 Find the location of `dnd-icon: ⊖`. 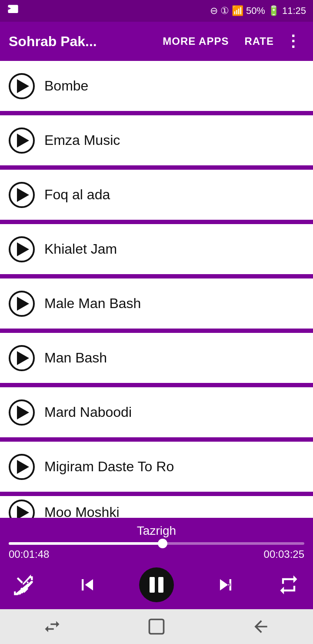

dnd-icon: ⊖ is located at coordinates (214, 11).